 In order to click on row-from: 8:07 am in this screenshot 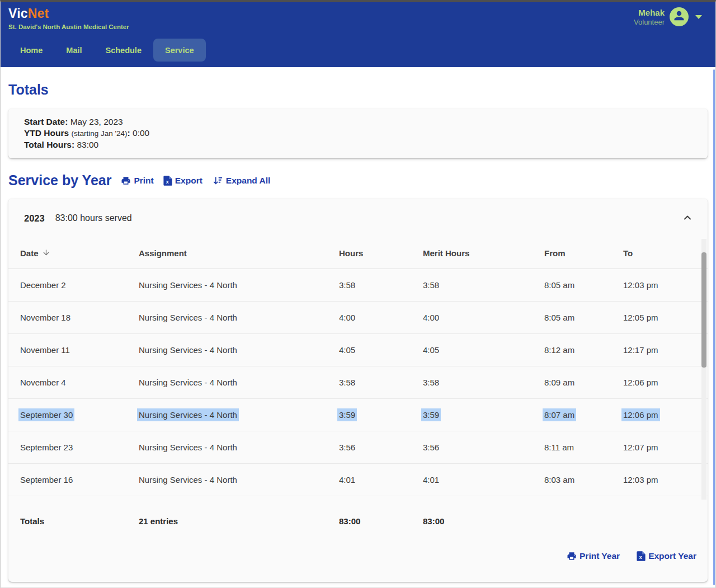, I will do `click(559, 415)`.